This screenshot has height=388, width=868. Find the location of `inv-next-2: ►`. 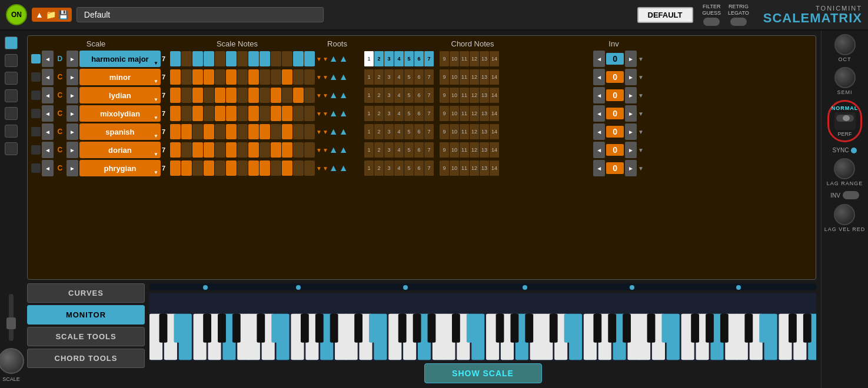

inv-next-2: ► is located at coordinates (631, 77).